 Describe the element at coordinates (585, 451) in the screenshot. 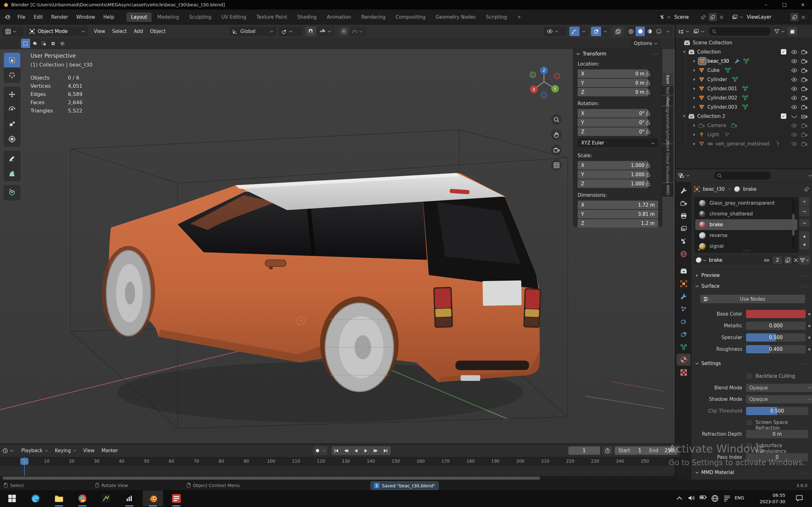

I see `current-frame-field: 1` at that location.